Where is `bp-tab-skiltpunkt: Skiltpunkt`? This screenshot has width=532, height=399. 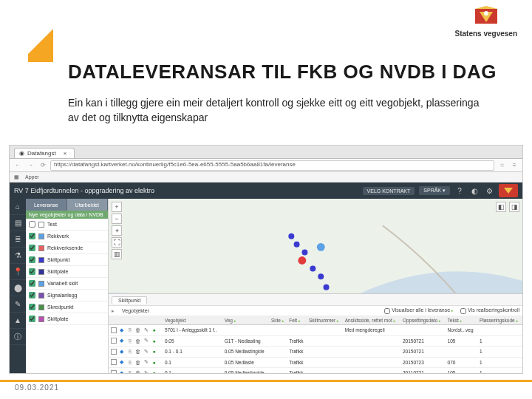
bp-tab-skiltpunkt: Skiltpunkt is located at coordinates (129, 300).